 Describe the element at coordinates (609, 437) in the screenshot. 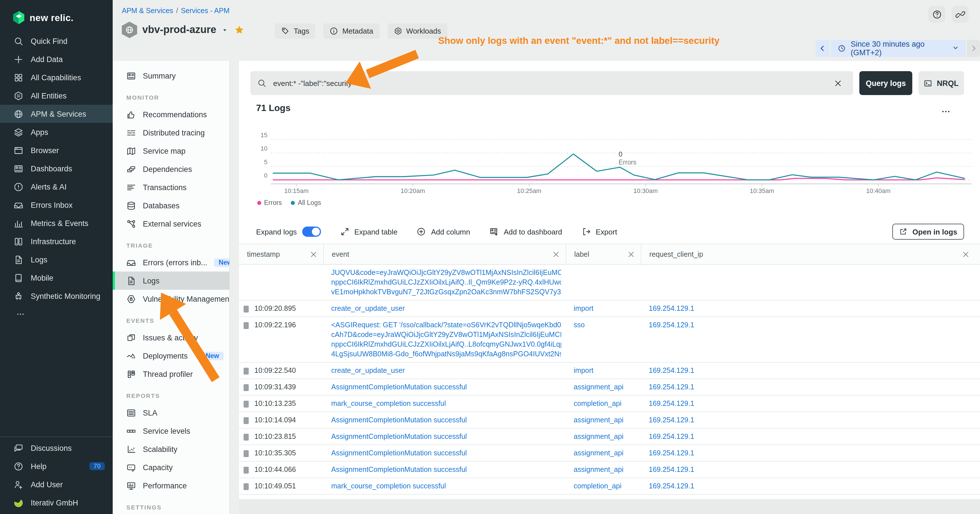

I see `table-row: 10:10:23.815AssignmentCompletionMutation…` at that location.